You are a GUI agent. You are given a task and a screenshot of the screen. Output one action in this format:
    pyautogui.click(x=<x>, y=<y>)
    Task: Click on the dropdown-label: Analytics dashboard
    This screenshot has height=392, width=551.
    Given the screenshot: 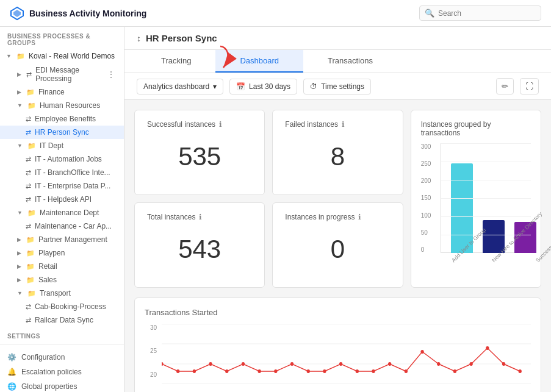 What is the action you would take?
    pyautogui.click(x=176, y=87)
    